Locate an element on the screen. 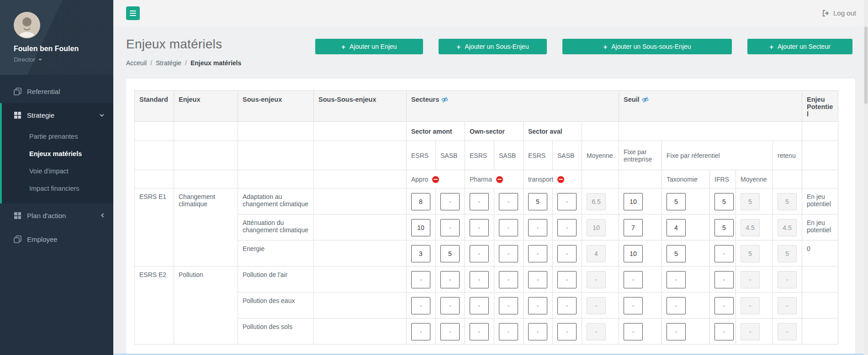 The width and height of the screenshot is (868, 355). add-secteur-button: + Ajouter un Secteur is located at coordinates (800, 47).